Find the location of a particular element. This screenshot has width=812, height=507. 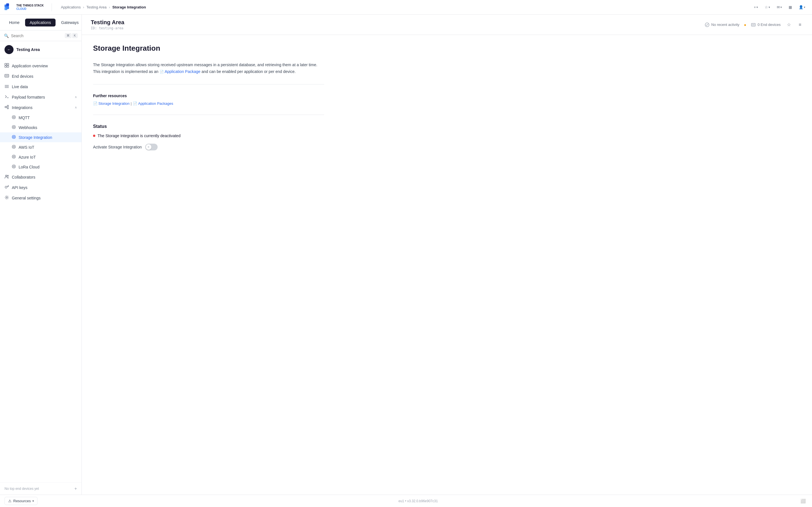

bookmark-button: ☆ is located at coordinates (789, 25).